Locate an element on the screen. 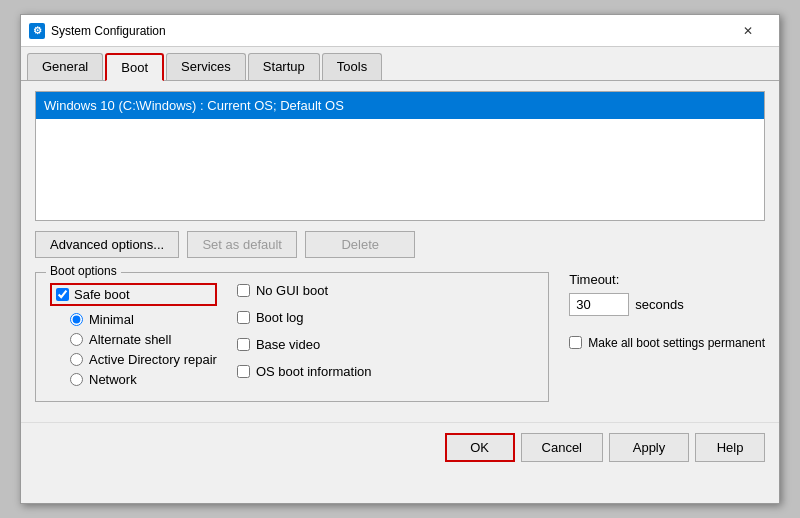  help-button: Help is located at coordinates (730, 448).